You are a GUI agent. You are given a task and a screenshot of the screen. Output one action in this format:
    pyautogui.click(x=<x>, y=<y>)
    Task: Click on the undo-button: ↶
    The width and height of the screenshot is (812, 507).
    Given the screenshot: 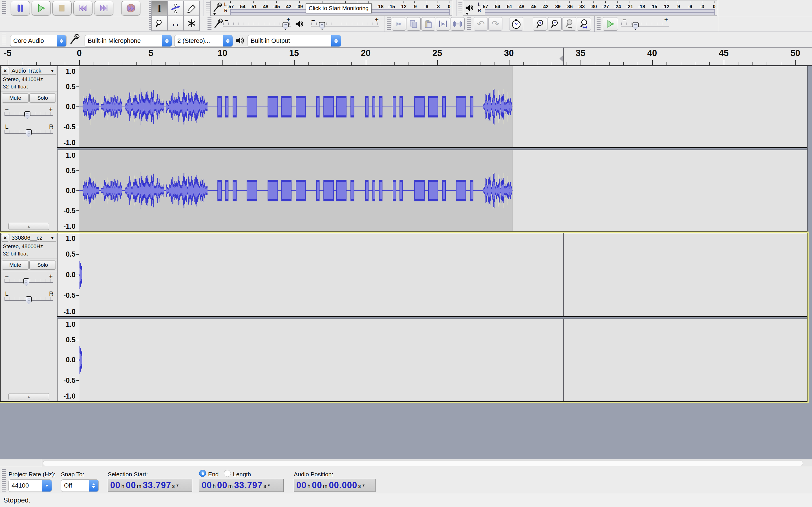 What is the action you would take?
    pyautogui.click(x=481, y=24)
    